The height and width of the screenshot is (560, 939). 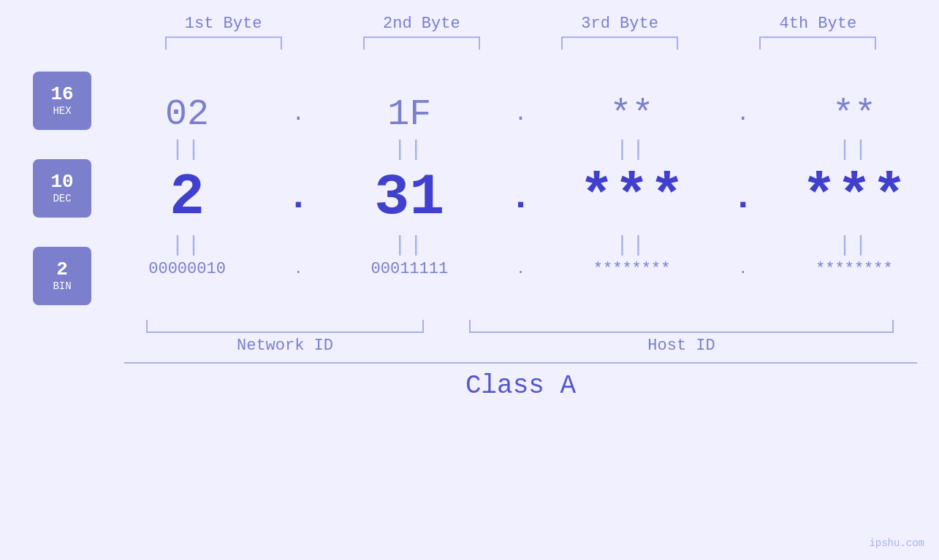 What do you see at coordinates (409, 245) in the screenshot?
I see `eq2-b2: ||` at bounding box center [409, 245].